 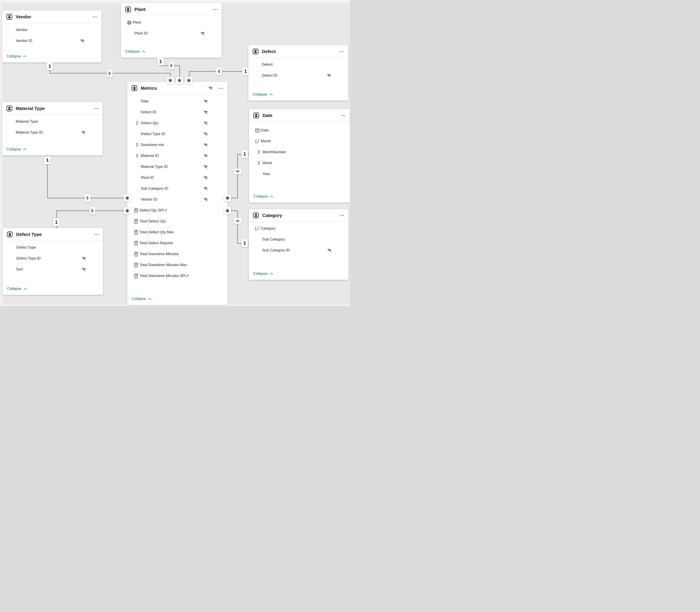 What do you see at coordinates (178, 243) in the screenshot?
I see `measure-row: Total Defect Reports` at bounding box center [178, 243].